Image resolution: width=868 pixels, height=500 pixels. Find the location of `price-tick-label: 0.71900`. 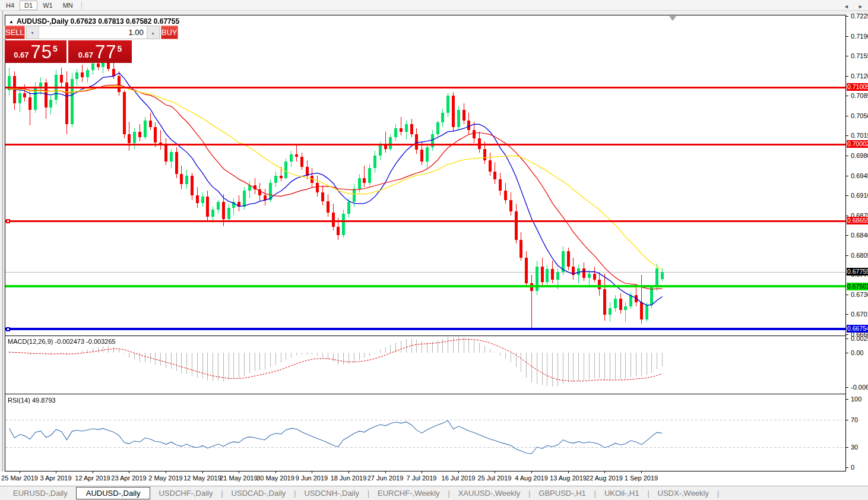

price-tick-label: 0.71900 is located at coordinates (860, 36).